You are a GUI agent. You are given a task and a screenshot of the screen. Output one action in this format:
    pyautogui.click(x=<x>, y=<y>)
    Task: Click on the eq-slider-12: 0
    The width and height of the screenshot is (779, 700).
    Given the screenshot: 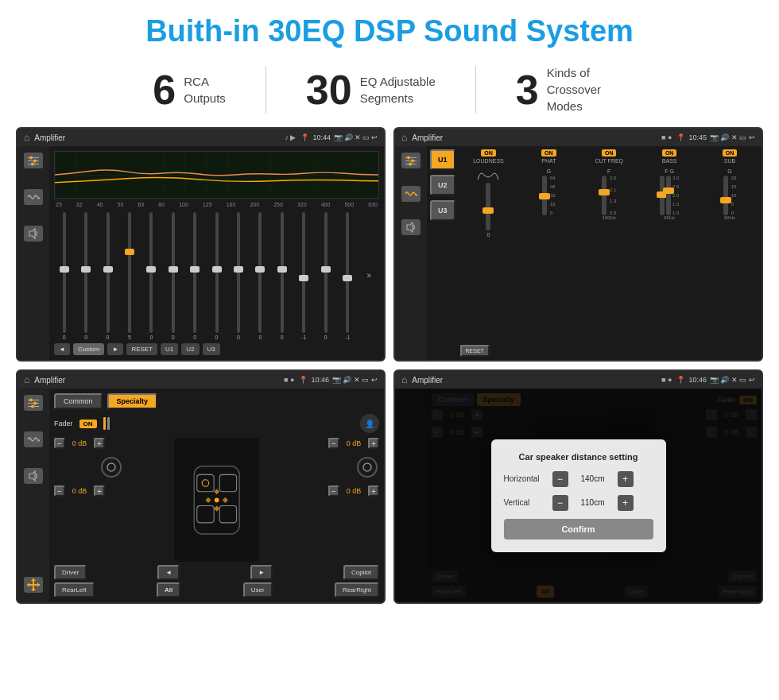 What is the action you would take?
    pyautogui.click(x=326, y=275)
    